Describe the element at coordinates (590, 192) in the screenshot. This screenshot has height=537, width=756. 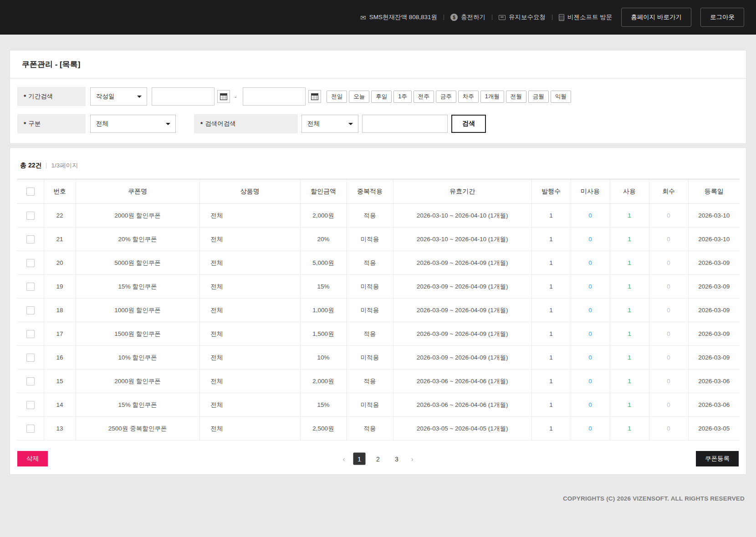
I see `column-header-8: 미사용` at that location.